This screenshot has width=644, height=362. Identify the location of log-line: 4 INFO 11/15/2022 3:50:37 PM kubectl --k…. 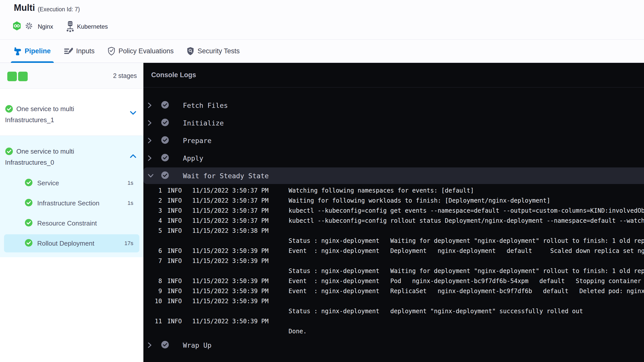
(394, 221).